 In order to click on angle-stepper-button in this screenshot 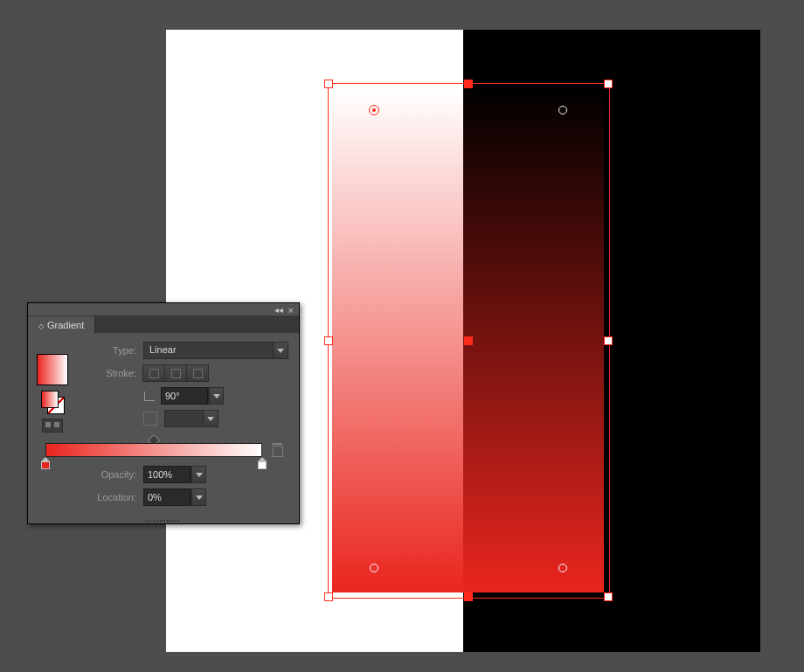, I will do `click(216, 396)`.